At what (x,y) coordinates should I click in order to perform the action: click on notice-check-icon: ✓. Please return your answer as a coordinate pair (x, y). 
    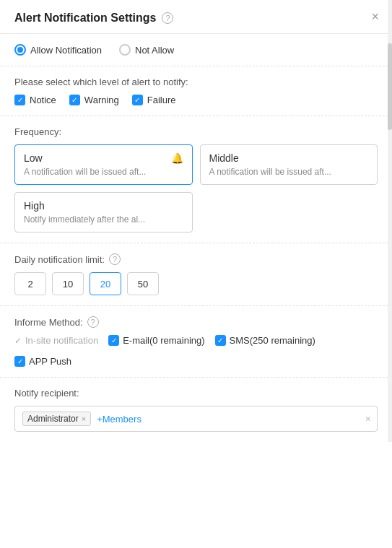
    Looking at the image, I should click on (20, 100).